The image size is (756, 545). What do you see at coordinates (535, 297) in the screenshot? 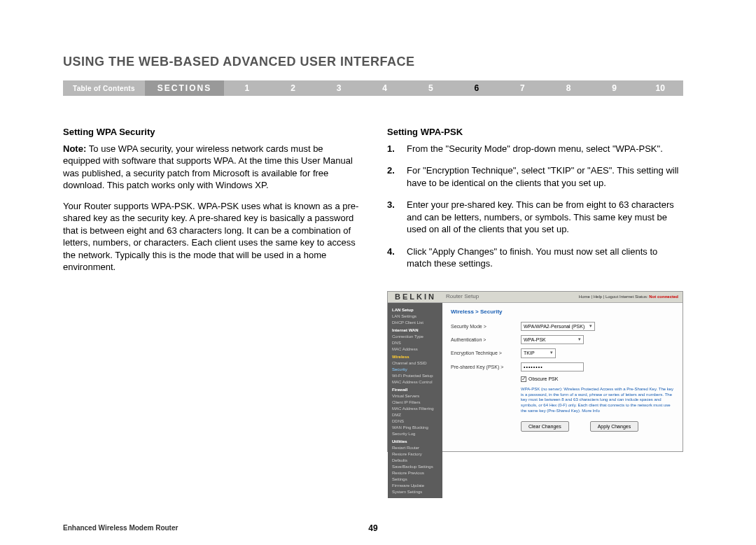
I see `router-topbar: BELKIN Router Setup Home | Help | Logout…` at bounding box center [535, 297].